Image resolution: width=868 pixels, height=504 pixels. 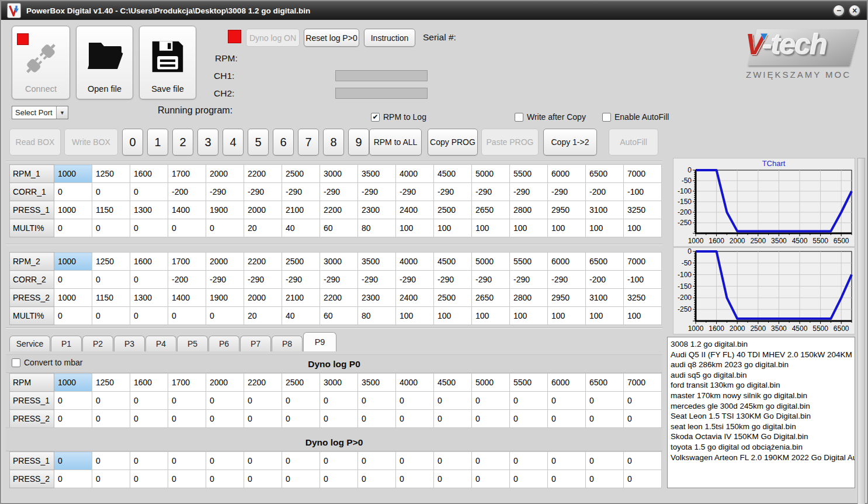 What do you see at coordinates (208, 142) in the screenshot?
I see `digit-button-3: 3` at bounding box center [208, 142].